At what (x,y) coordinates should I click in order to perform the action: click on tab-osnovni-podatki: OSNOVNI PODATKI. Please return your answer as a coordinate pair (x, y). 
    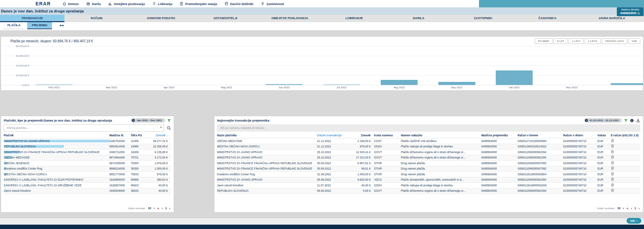
    Looking at the image, I should click on (161, 18).